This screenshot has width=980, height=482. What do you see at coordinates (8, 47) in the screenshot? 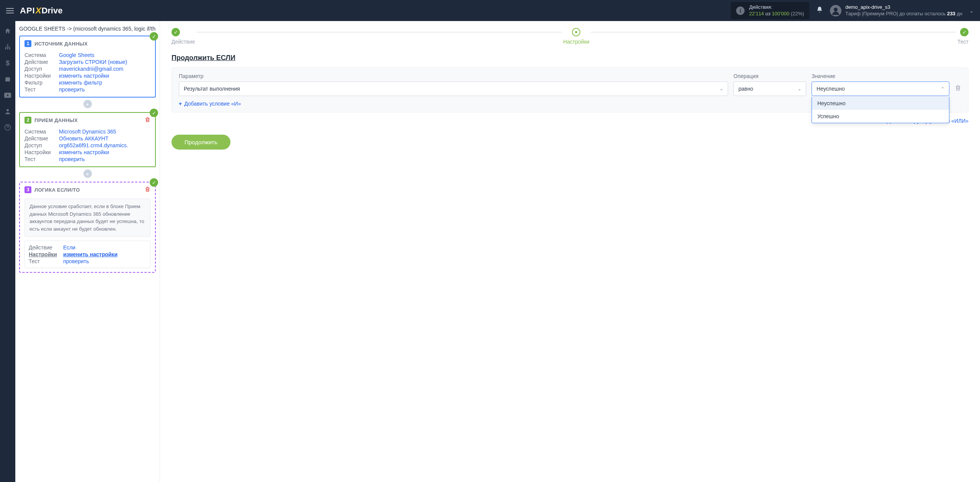
I see `sidebar-connections-icon` at bounding box center [8, 47].